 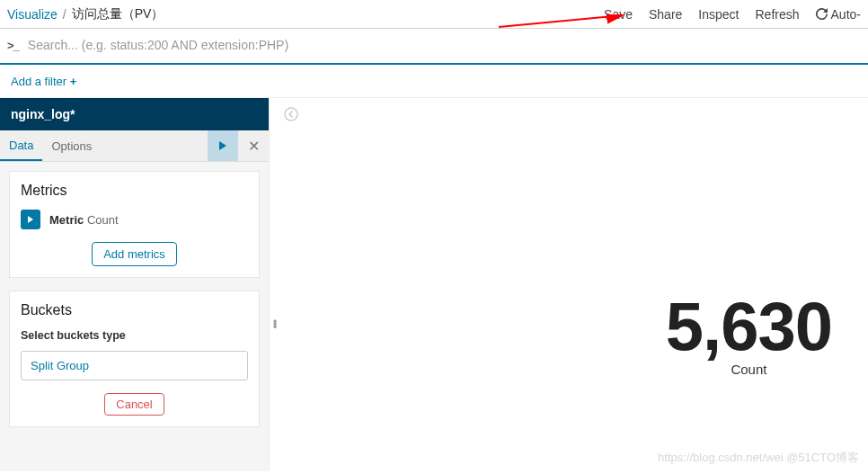 I want to click on discard-changes-button: ✕, so click(x=253, y=146).